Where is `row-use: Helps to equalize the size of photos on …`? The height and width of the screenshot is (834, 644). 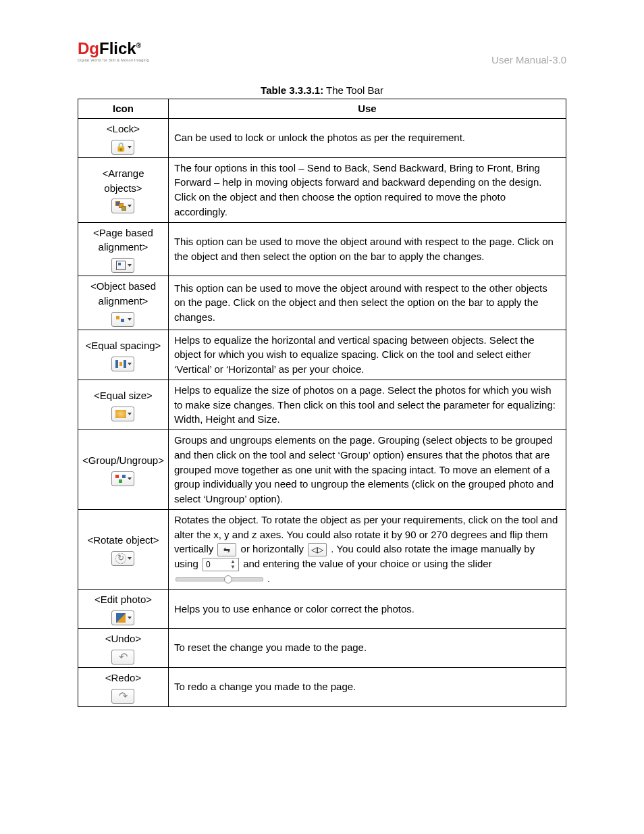 row-use: Helps to equalize the size of photos on … is located at coordinates (367, 405).